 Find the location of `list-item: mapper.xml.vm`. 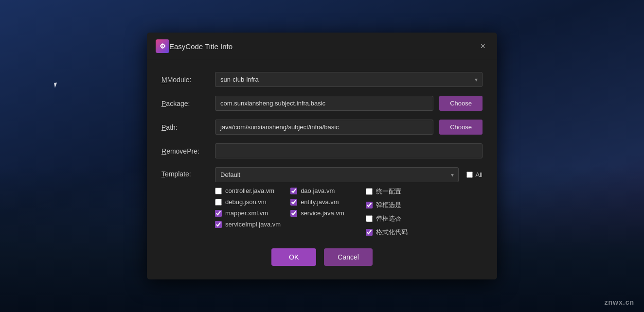

list-item: mapper.xml.vm is located at coordinates (248, 213).